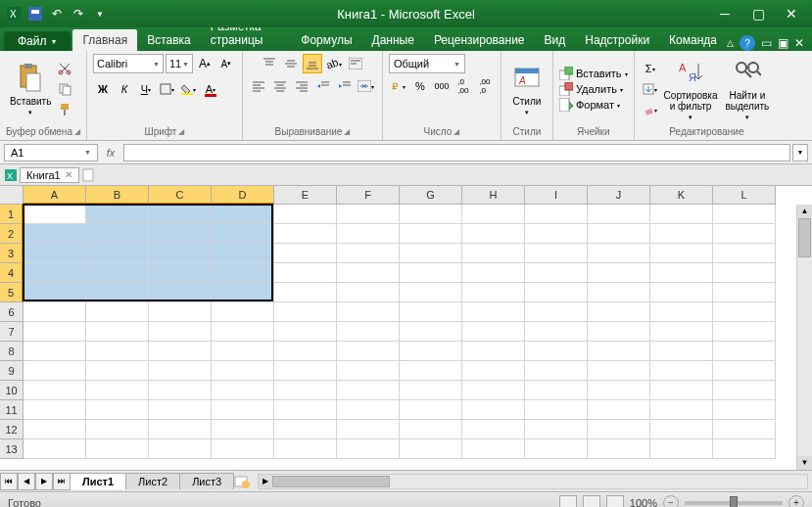 This screenshot has width=812, height=507. I want to click on cut-button, so click(65, 69).